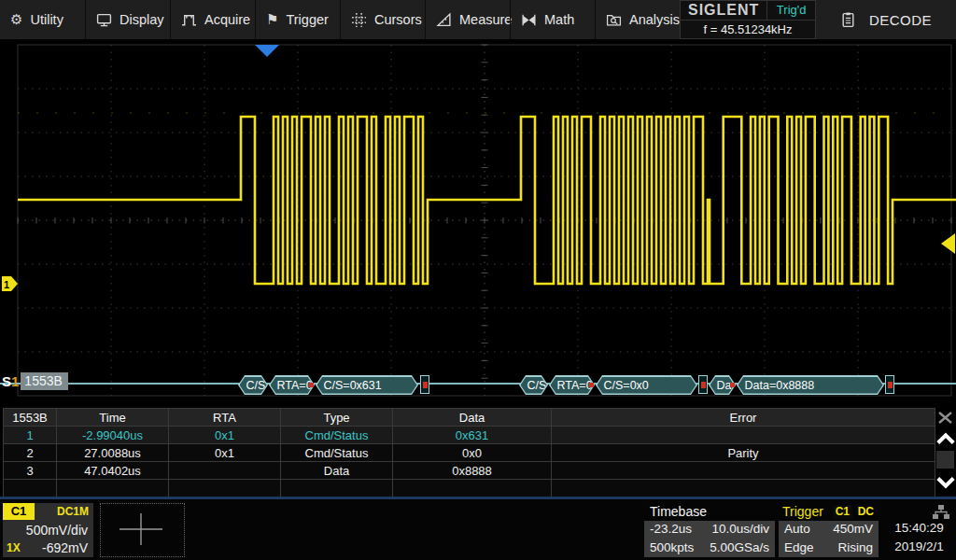 The height and width of the screenshot is (560, 956). I want to click on menu-item-label: Math, so click(559, 20).